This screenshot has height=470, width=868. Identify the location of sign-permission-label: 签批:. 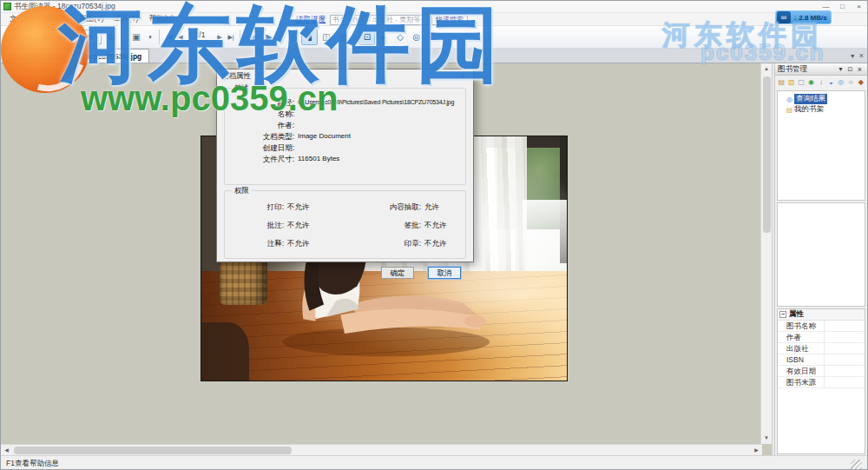
(385, 226).